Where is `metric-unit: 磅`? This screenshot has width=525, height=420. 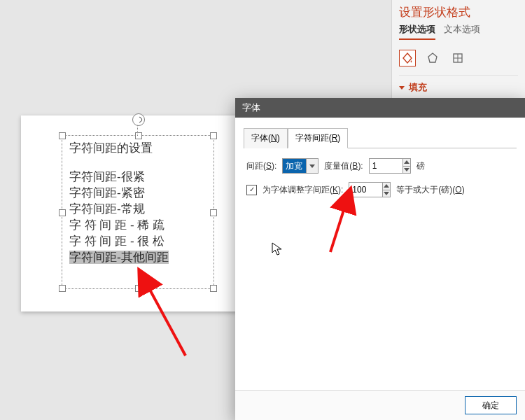
metric-unit: 磅 is located at coordinates (421, 167).